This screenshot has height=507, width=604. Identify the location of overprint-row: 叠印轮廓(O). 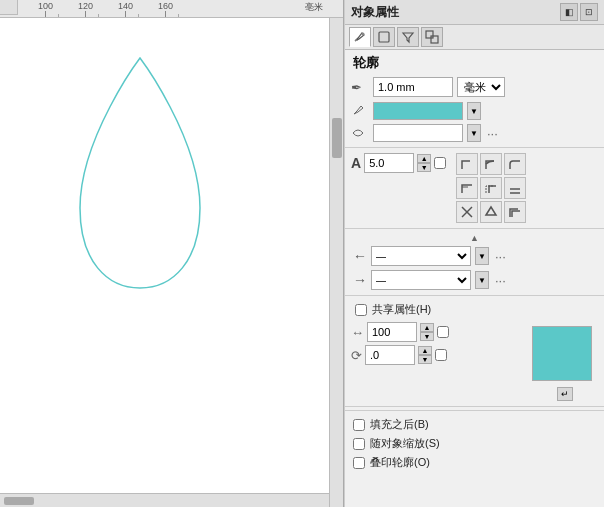
(474, 462).